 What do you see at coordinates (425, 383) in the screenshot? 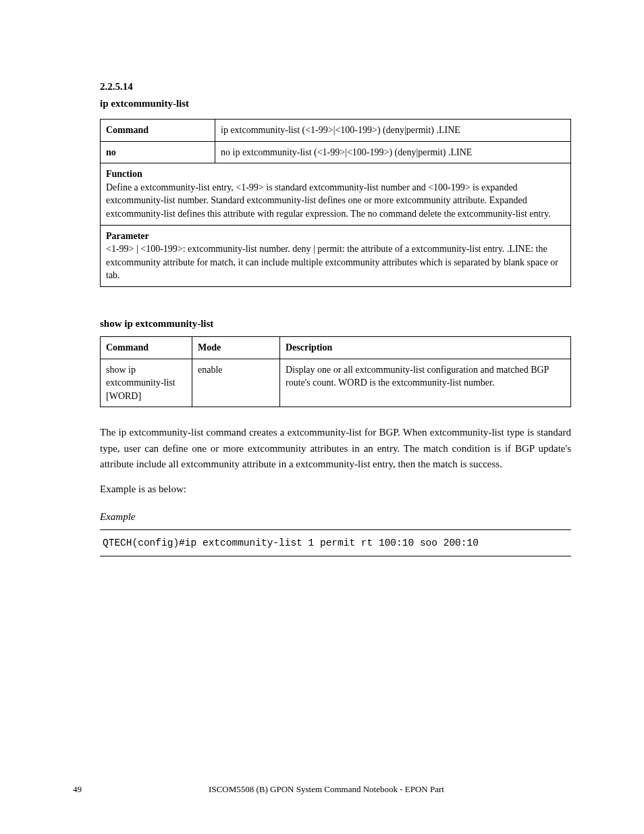
I see `cell-show-description: Display one or all extcommunity-list con…` at bounding box center [425, 383].